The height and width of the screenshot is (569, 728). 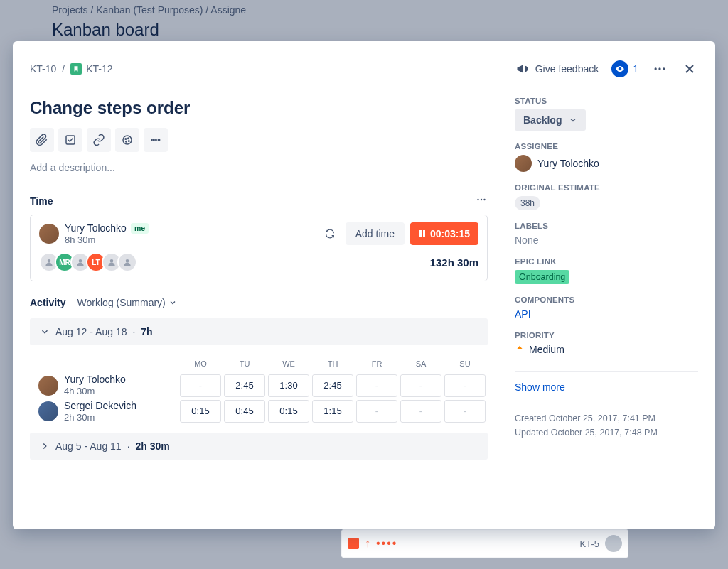 What do you see at coordinates (259, 168) in the screenshot?
I see `description-placeholder: Add a description...` at bounding box center [259, 168].